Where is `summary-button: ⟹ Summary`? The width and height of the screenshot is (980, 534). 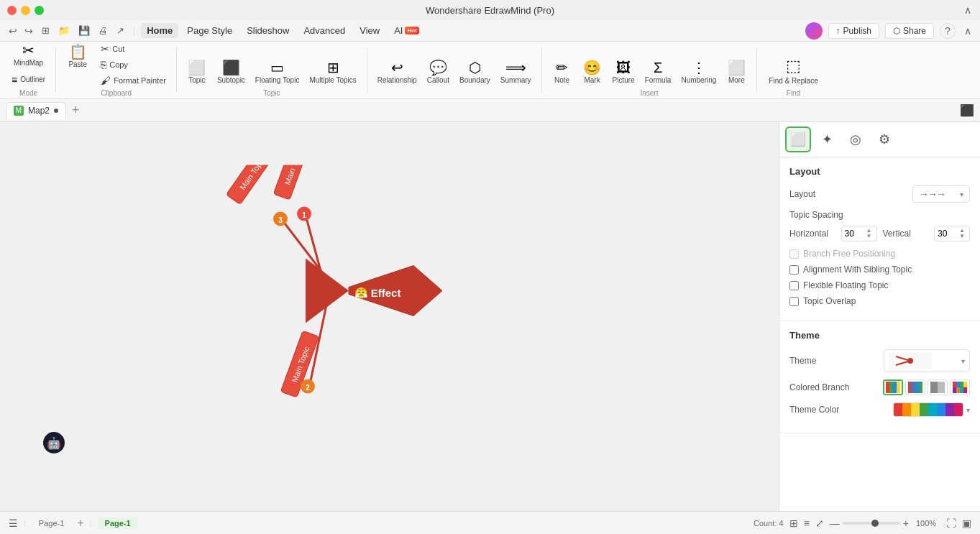 summary-button: ⟹ Summary is located at coordinates (516, 73).